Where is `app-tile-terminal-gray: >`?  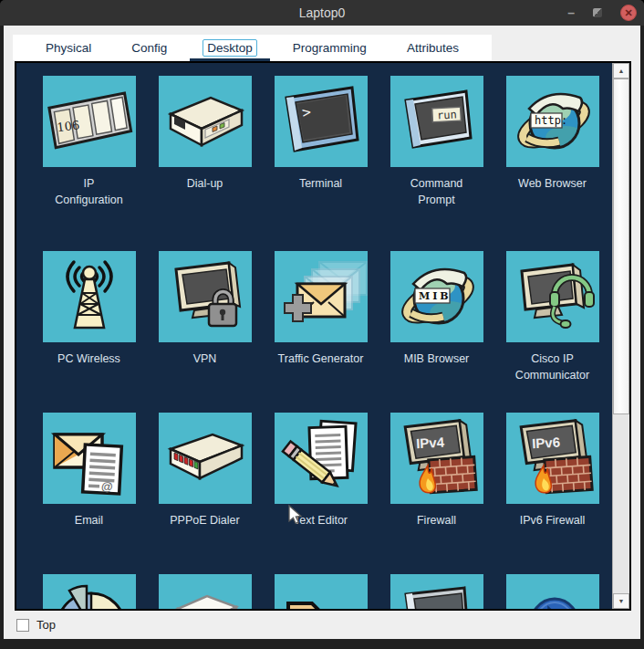 app-tile-terminal-gray: > is located at coordinates (437, 591).